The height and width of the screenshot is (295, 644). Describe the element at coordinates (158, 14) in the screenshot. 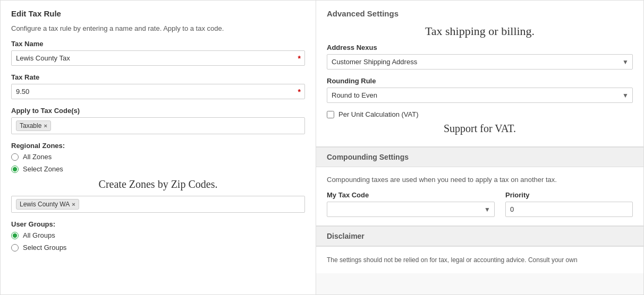

I see `panel-title: Edit Tax Rule` at that location.